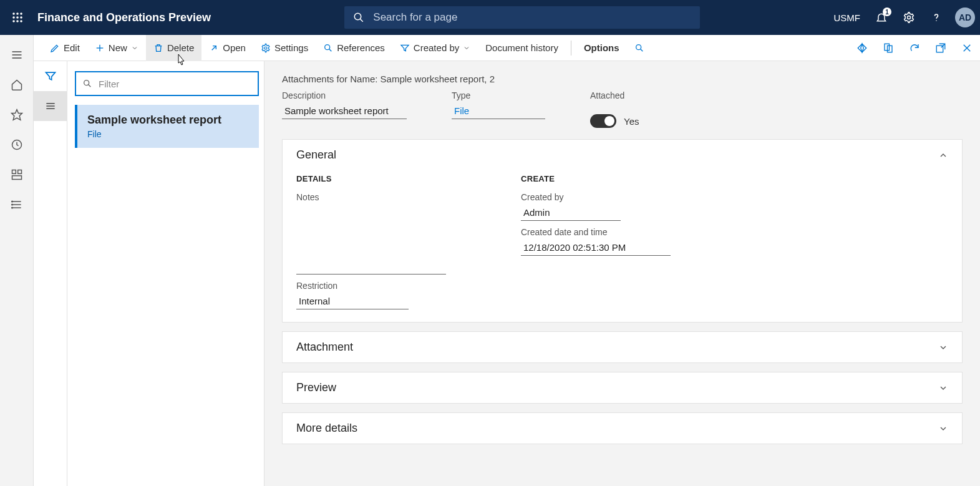 The width and height of the screenshot is (980, 486). What do you see at coordinates (227, 48) in the screenshot?
I see `open-button: Open` at bounding box center [227, 48].